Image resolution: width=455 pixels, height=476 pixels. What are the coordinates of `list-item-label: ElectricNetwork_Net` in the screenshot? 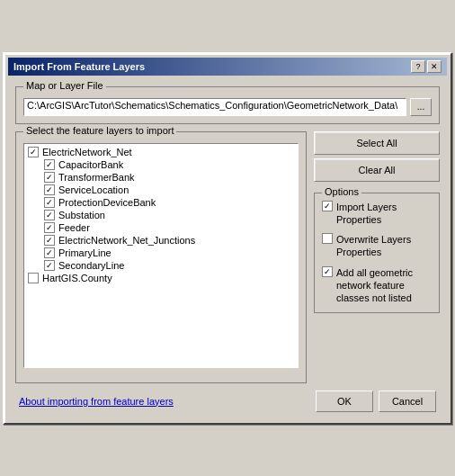 It's located at (87, 152).